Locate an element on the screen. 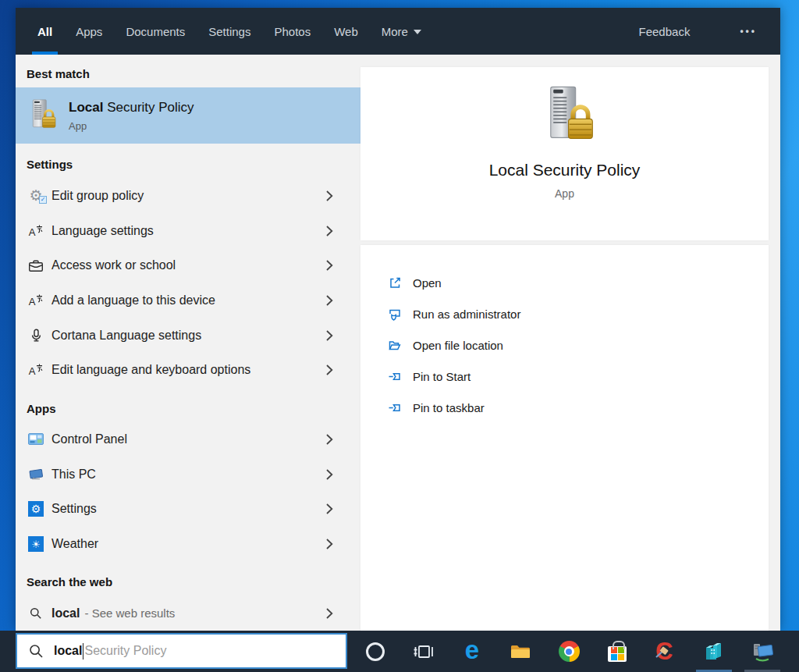  tab-all: All is located at coordinates (45, 31).